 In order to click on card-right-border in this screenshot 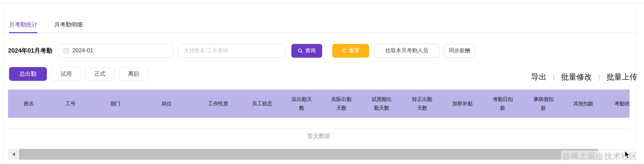, I will do `click(636, 84)`.